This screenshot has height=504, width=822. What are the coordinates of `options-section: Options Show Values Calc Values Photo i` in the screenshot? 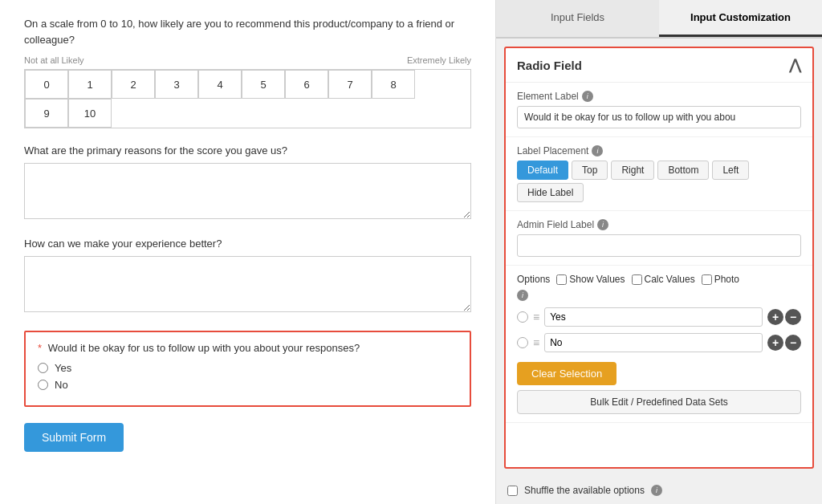 It's located at (659, 344).